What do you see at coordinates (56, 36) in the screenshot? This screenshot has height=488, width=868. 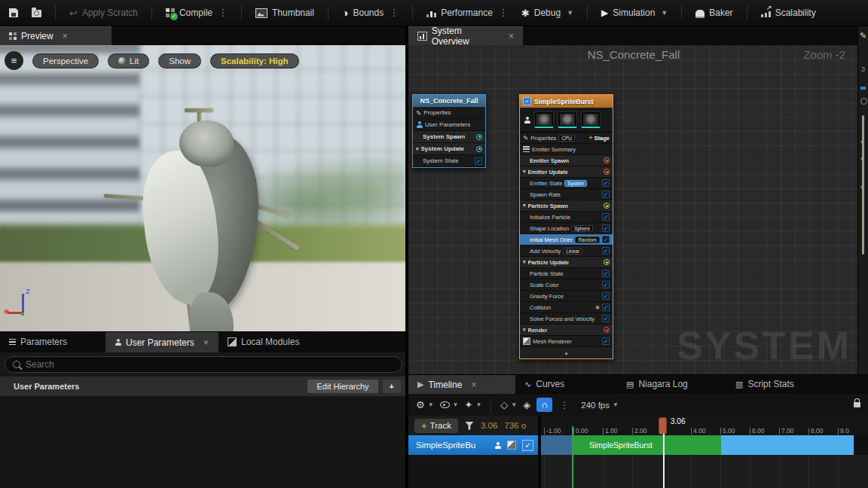 I see `tab-preview: Preview ×` at bounding box center [56, 36].